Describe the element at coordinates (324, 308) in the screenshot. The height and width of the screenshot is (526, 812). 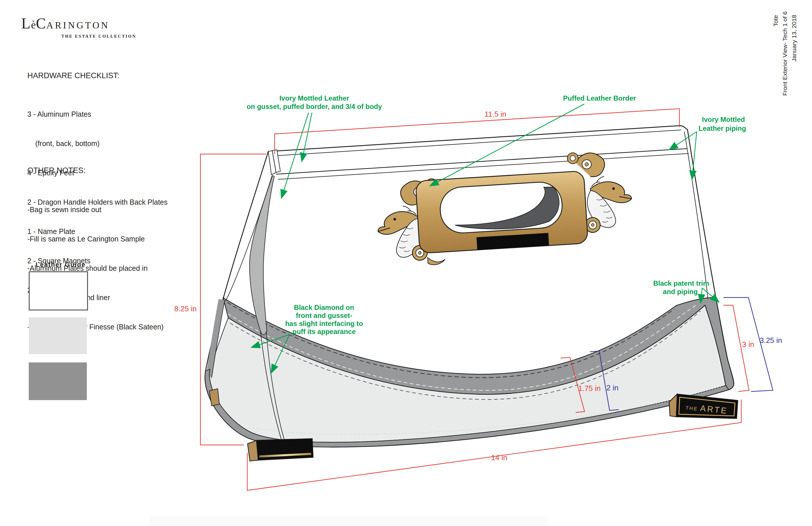
I see `label-black-diamond: Black Diamond on` at that location.